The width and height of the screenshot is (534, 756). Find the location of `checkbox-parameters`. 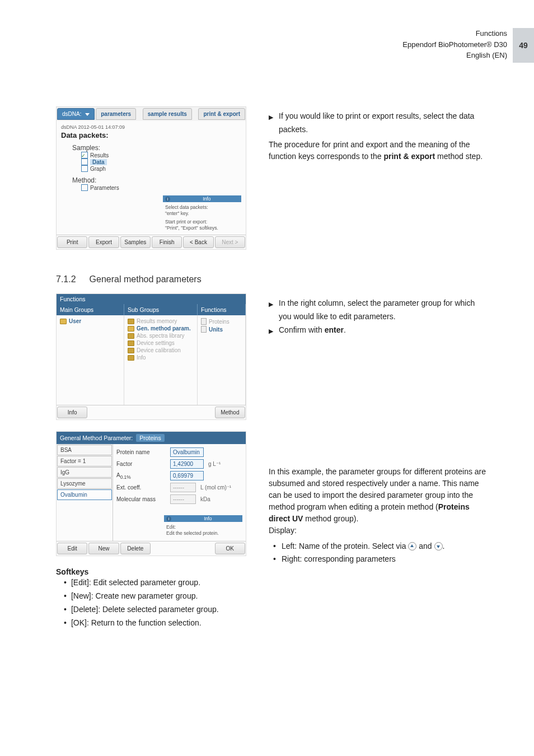

checkbox-parameters is located at coordinates (85, 188).